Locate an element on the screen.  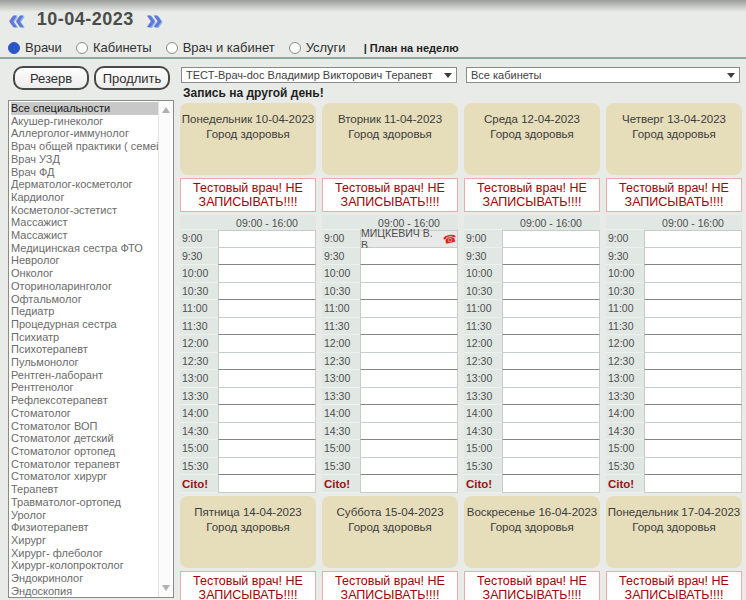
specialty-item: Врач УЗД is located at coordinates (84, 160).